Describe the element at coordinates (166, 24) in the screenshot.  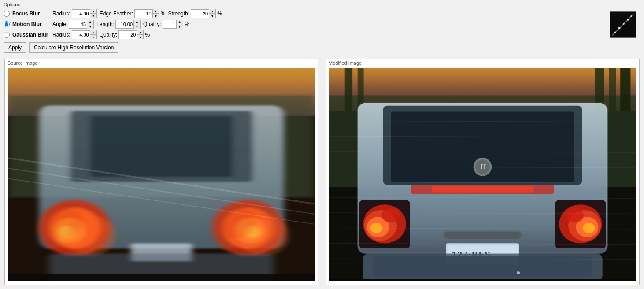
I see `quality-param-motion: Quality: ▲ ▼ %` at that location.